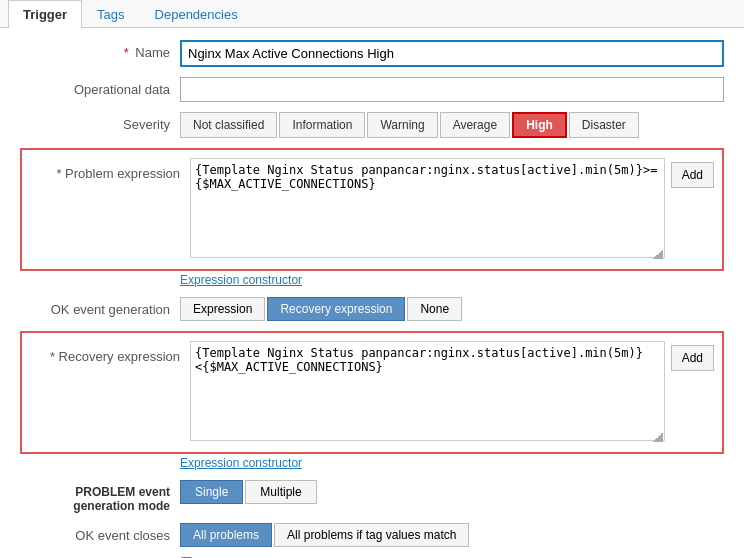 This screenshot has width=744, height=558. What do you see at coordinates (452, 54) in the screenshot?
I see `name-input` at bounding box center [452, 54].